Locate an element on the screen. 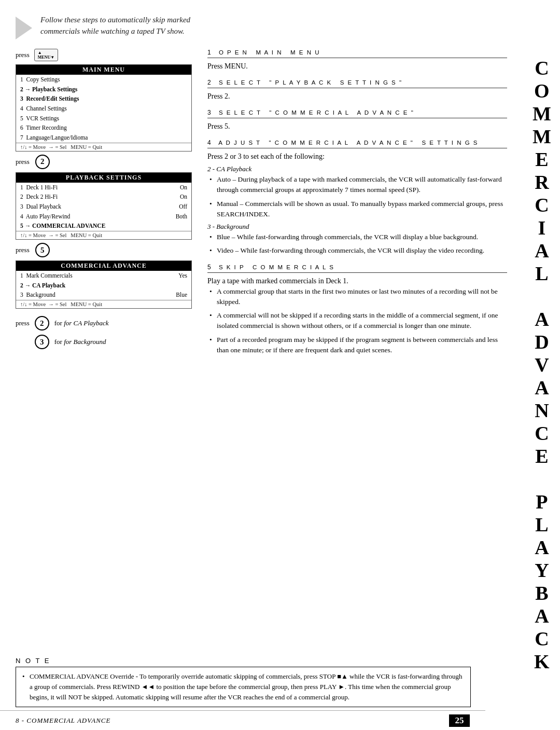  bg-bullet-2: Video – While fast-forwarding through co… is located at coordinates (357, 251).